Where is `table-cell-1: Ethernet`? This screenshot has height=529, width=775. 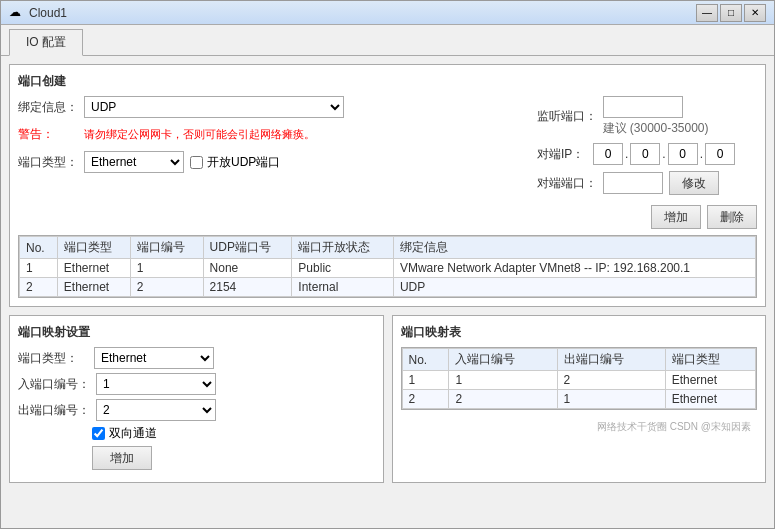 table-cell-1: Ethernet is located at coordinates (94, 288).